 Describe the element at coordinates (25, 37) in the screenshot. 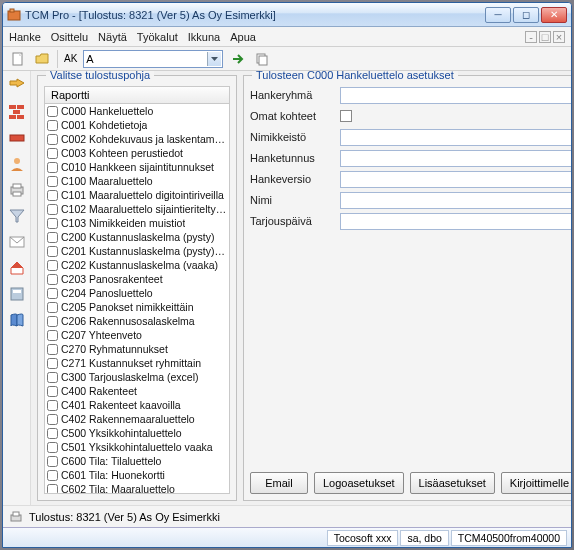

I see `menu-hanke: Hanke` at that location.